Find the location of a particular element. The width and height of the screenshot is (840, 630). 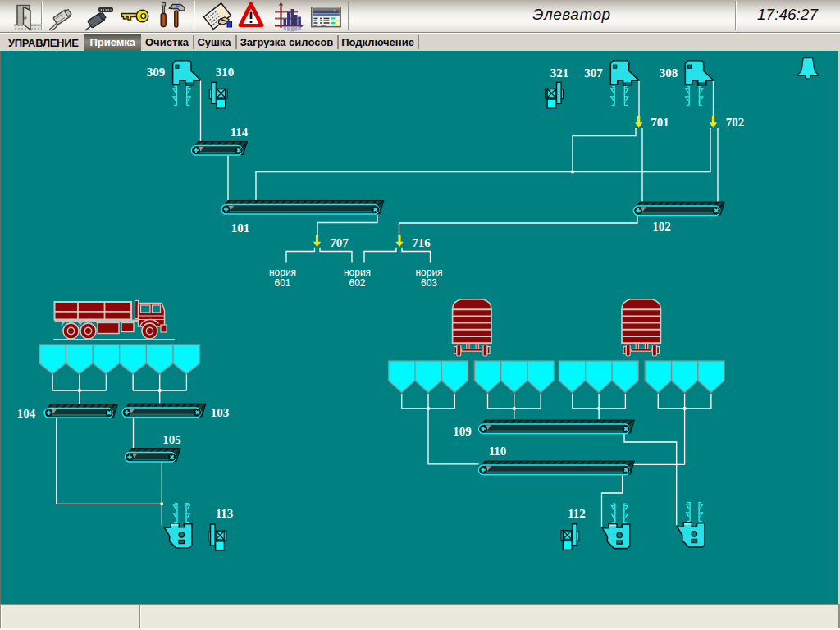

svg-text: 309 is located at coordinates (156, 72).